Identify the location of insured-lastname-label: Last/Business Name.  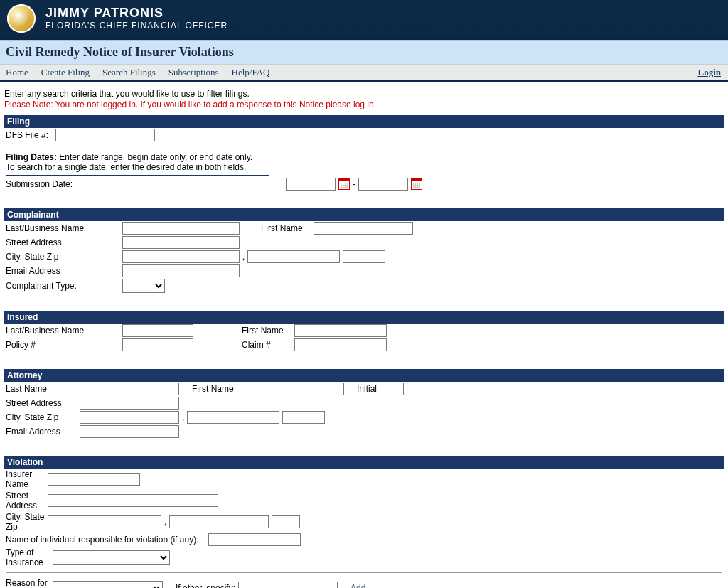
(63, 331).